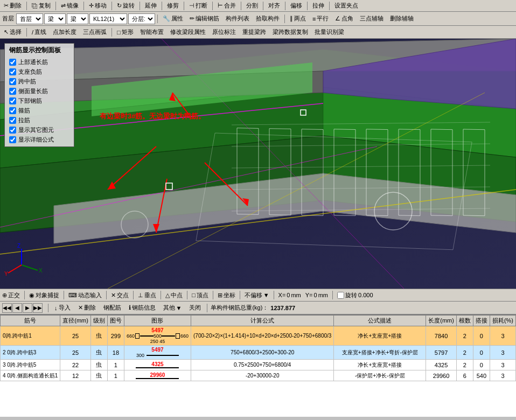 This screenshot has width=516, height=420. What do you see at coordinates (344, 18) in the screenshot?
I see `angle-btn: ∠ 点角` at bounding box center [344, 18].